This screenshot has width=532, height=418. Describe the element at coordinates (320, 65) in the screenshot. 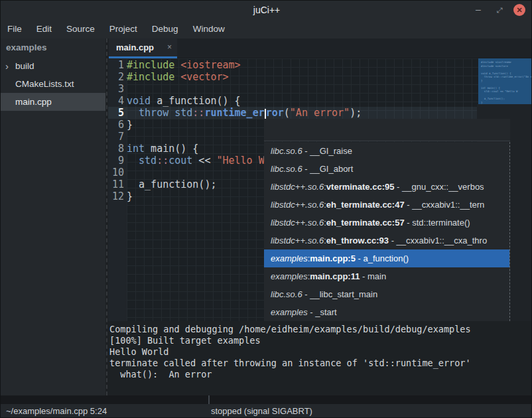

I see `code-line: 1#include <iostream>` at that location.